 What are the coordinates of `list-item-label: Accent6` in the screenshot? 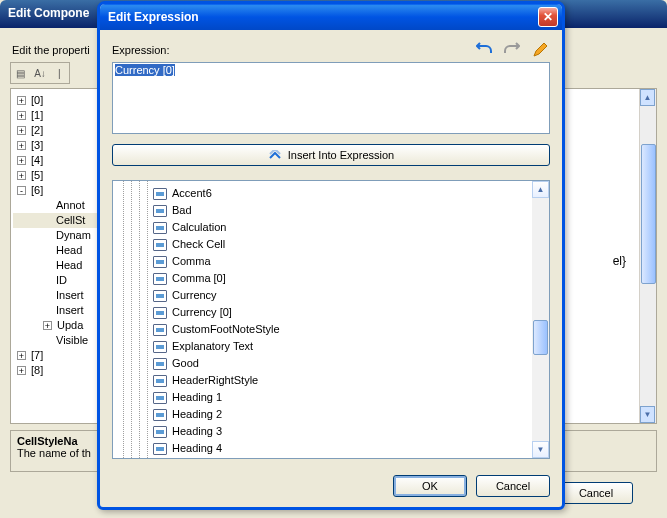 It's located at (192, 194).